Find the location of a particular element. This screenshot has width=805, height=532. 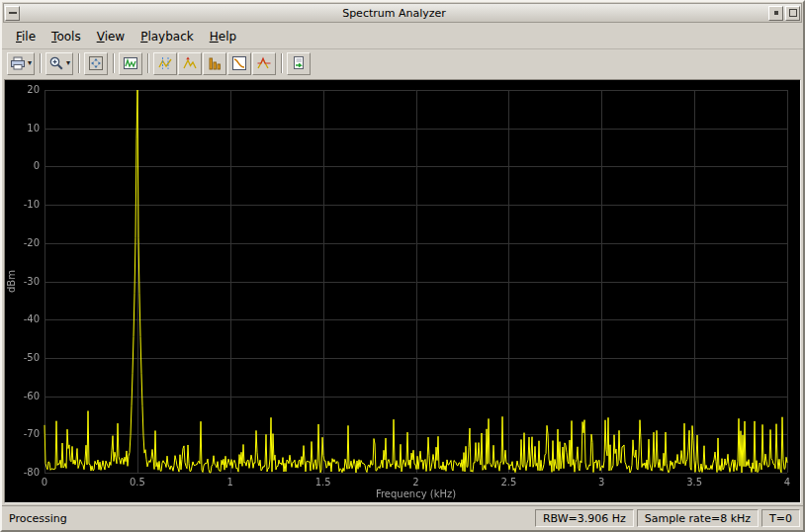

cursor-measurements-icon is located at coordinates (165, 63).